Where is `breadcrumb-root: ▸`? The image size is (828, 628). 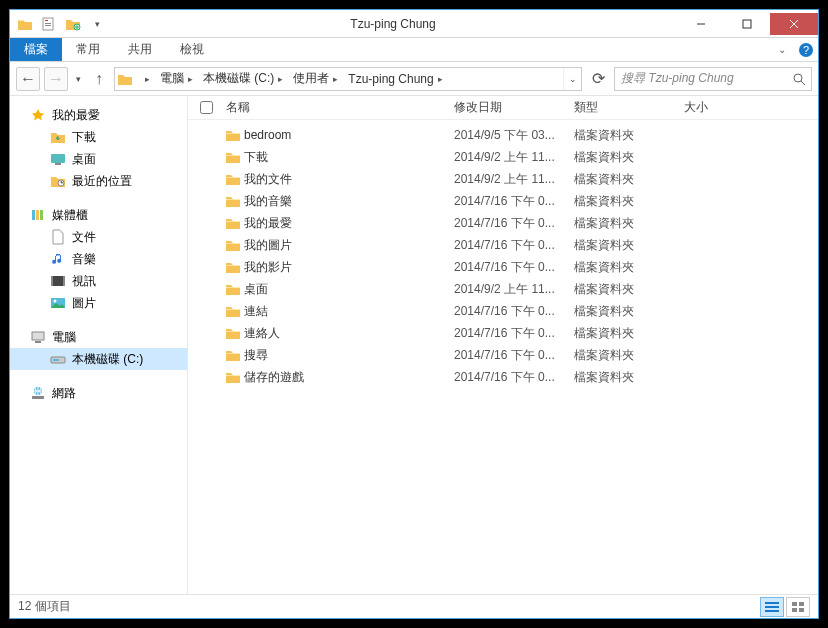 breadcrumb-root: ▸ is located at coordinates (144, 79).